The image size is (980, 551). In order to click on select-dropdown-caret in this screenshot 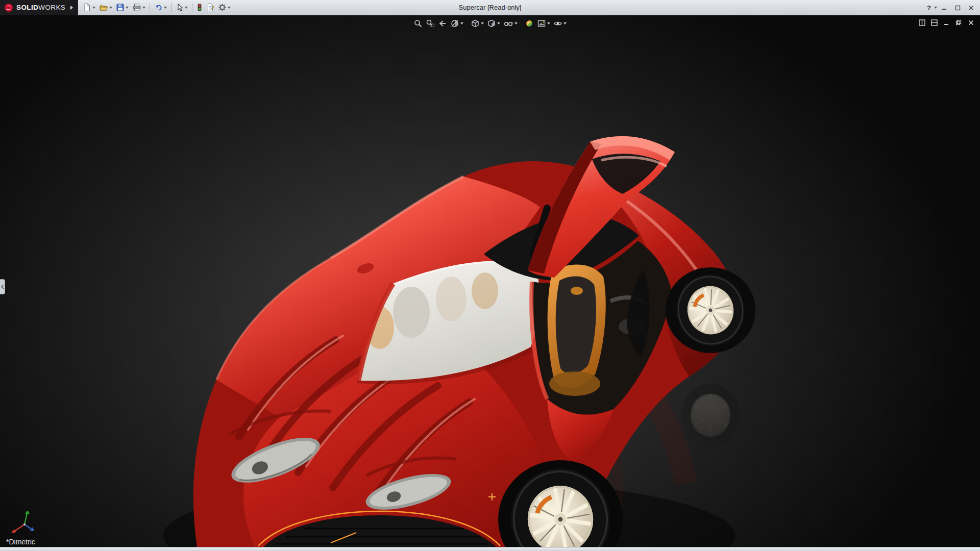, I will do `click(186, 8)`.